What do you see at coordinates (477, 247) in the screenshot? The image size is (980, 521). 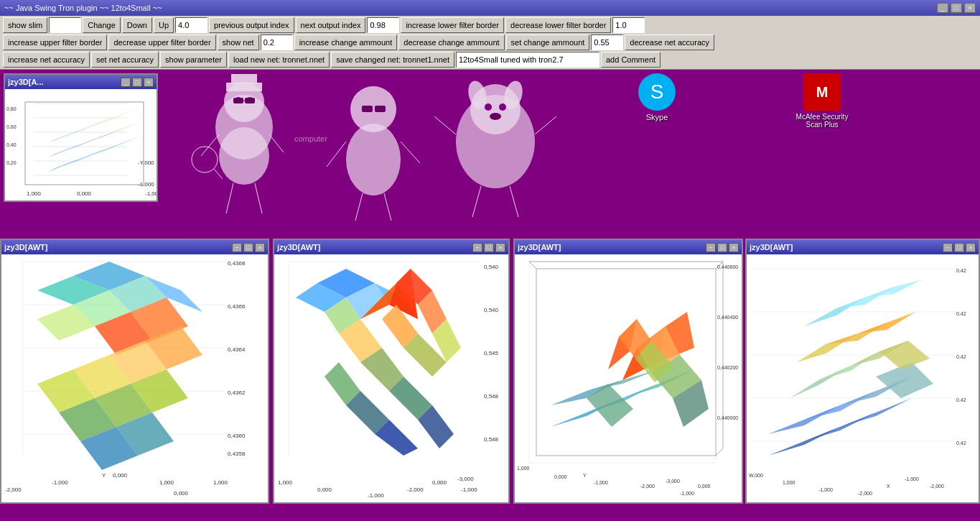 I see `plot-minimize-2: −` at bounding box center [477, 247].